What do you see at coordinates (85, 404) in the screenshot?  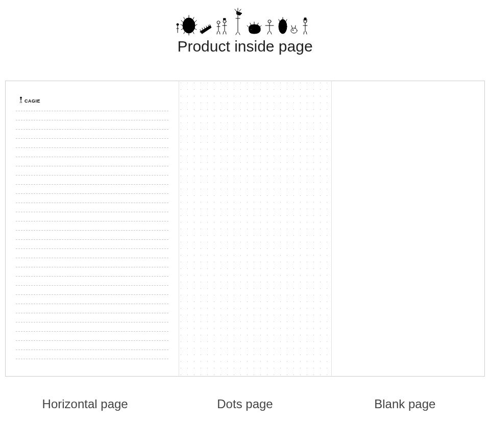 I see `label-horizontal: Horizontal page` at bounding box center [85, 404].